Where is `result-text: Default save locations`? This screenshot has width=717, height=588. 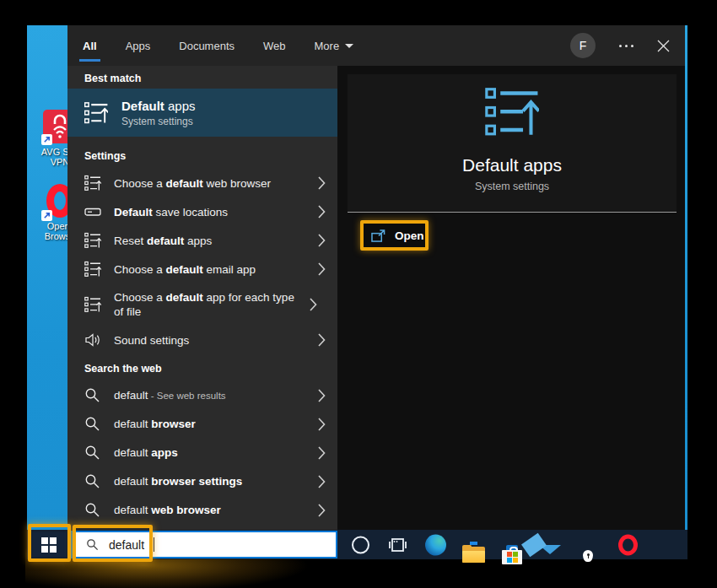 result-text: Default save locations is located at coordinates (216, 213).